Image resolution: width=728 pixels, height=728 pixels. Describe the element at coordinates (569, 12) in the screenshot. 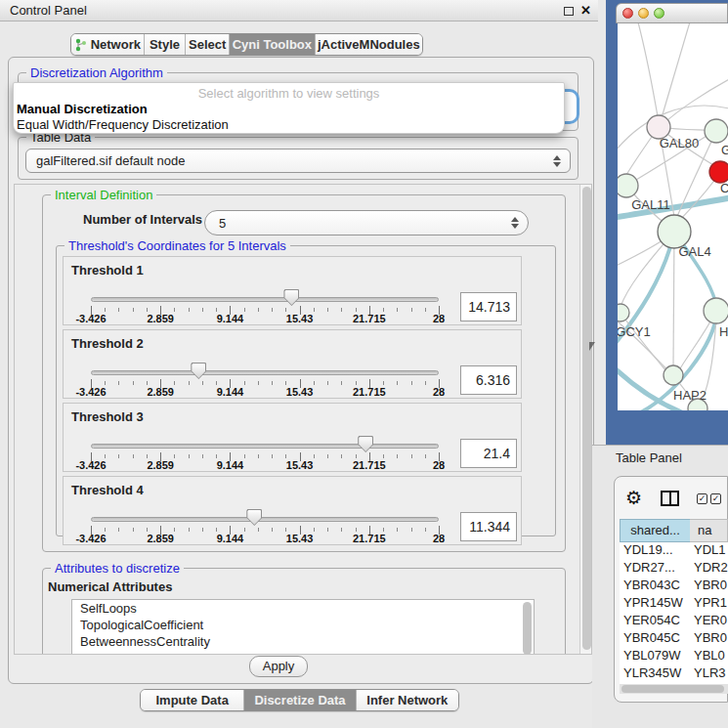

I see `float-window-icon` at that location.